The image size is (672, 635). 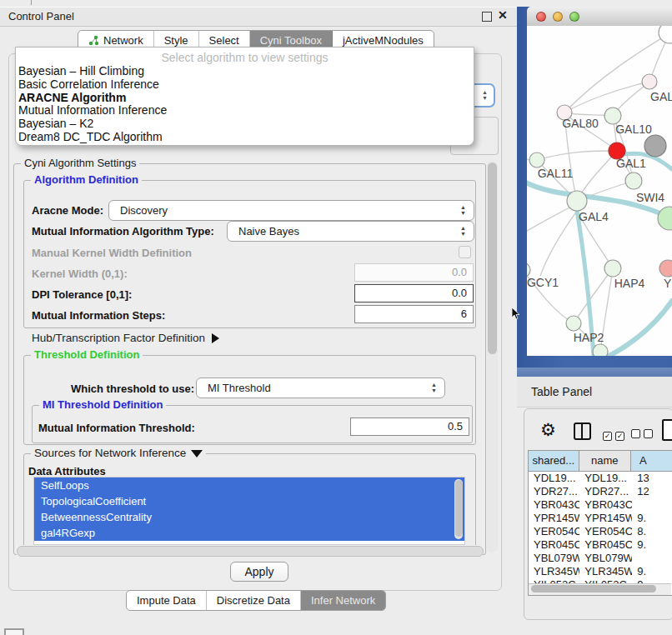 I want to click on algorithm-option: Mutual Information Inference, so click(x=245, y=111).